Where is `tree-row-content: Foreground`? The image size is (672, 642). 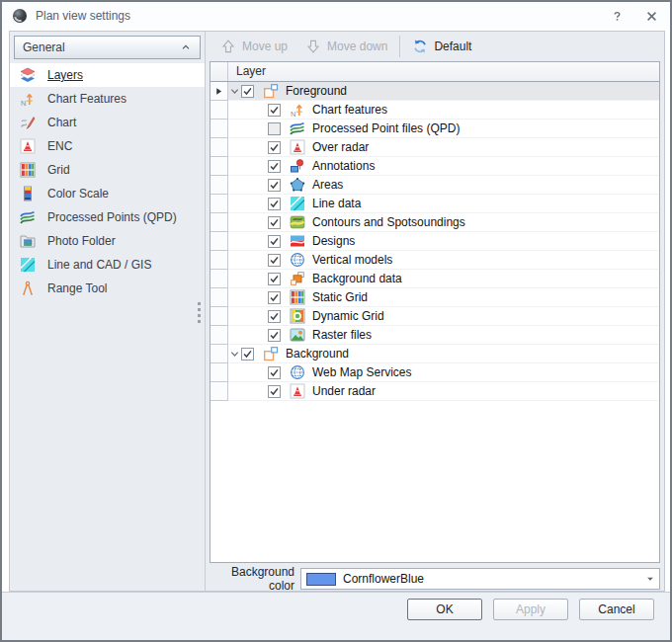
tree-row-content: Foreground is located at coordinates (444, 91).